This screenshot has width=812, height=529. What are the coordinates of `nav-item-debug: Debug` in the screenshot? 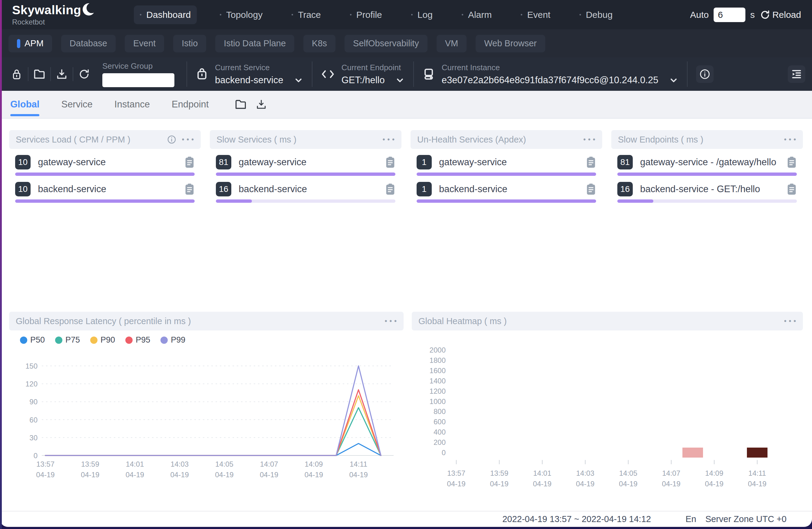 It's located at (596, 15).